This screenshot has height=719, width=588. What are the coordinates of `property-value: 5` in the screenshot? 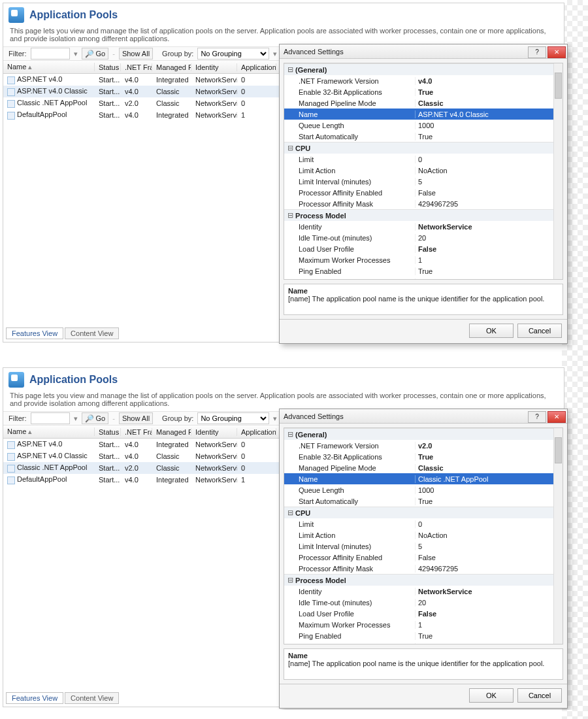 It's located at (489, 546).